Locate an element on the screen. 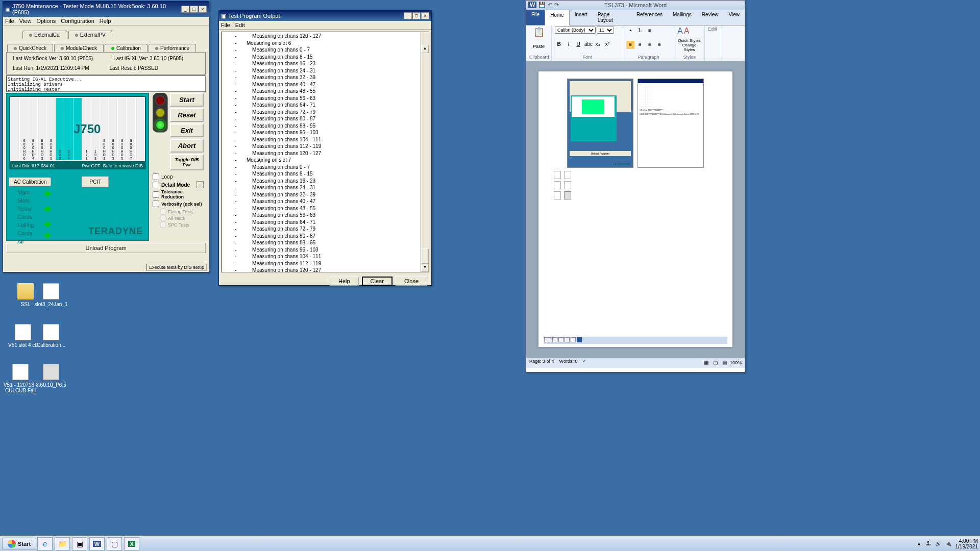 This screenshot has height=551, width=980. desktop-icon-calibration: Calibration... is located at coordinates (51, 336).